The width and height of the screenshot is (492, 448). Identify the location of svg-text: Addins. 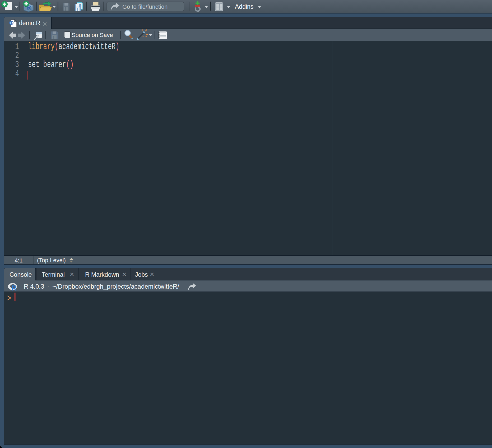
(244, 7).